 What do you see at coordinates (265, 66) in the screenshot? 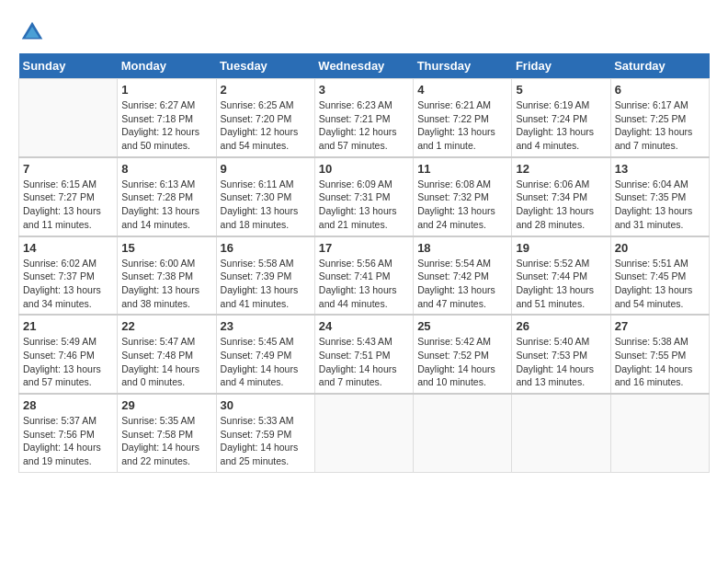
I see `header-tuesday: Tuesday` at bounding box center [265, 66].